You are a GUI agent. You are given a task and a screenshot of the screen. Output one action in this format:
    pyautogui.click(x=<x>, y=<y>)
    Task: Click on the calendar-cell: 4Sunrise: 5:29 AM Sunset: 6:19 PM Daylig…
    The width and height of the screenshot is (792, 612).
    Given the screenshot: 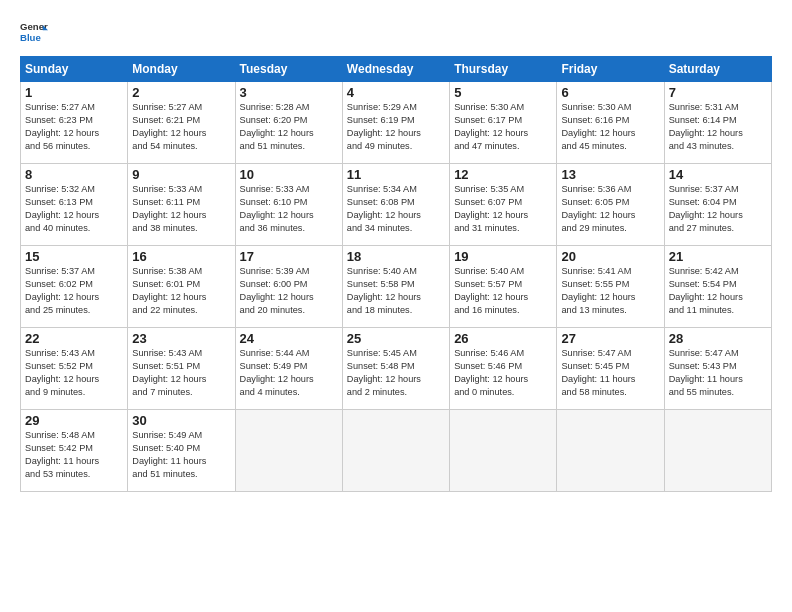 What is the action you would take?
    pyautogui.click(x=396, y=123)
    